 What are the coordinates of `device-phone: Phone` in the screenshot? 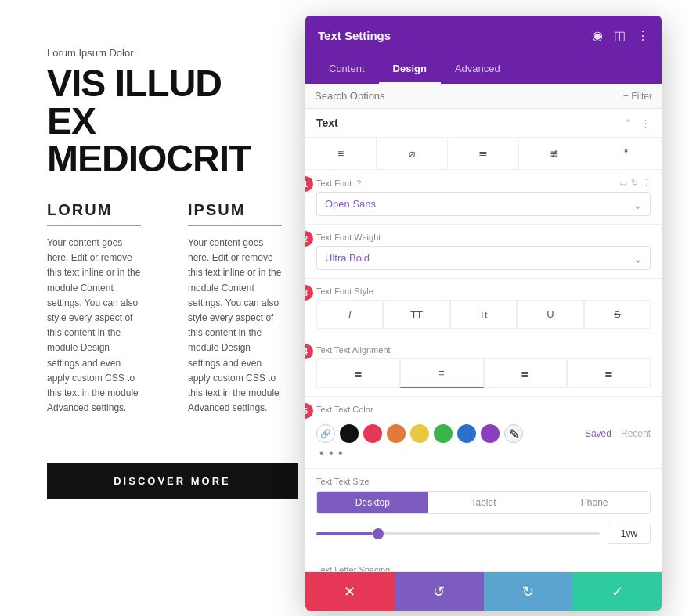 It's located at (594, 503).